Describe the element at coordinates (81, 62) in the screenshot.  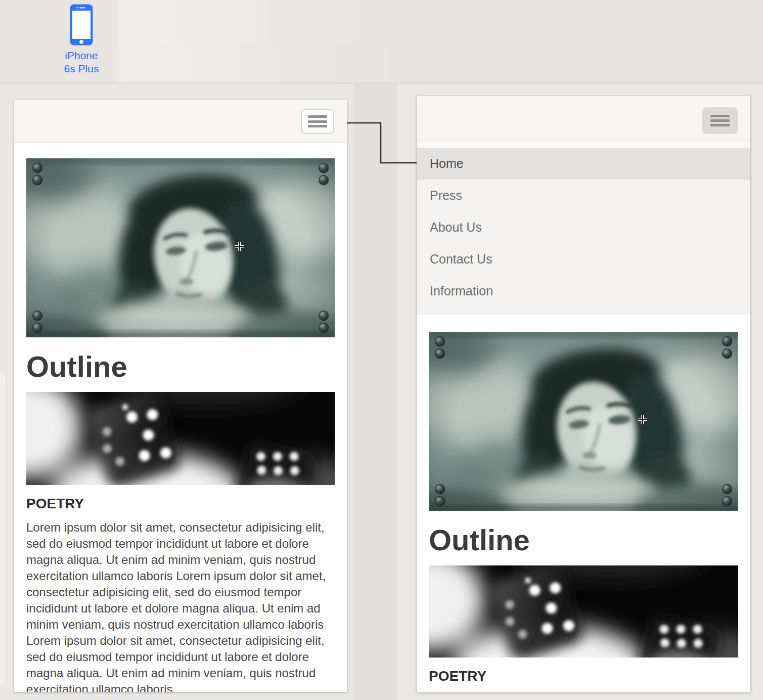
I see `device-label: iPhone 6s Plus` at that location.